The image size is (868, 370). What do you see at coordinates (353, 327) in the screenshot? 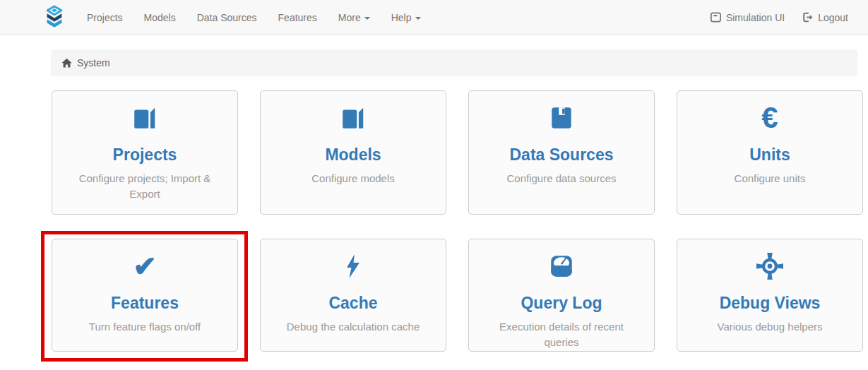
I see `tile-description: Debug the calculation cache` at bounding box center [353, 327].